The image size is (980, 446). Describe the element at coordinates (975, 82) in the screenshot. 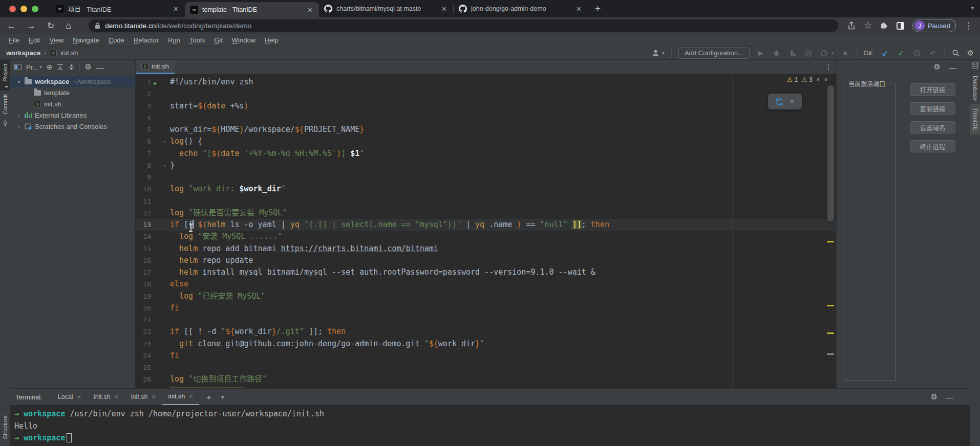

I see `tool-strip-item-database: Database` at that location.